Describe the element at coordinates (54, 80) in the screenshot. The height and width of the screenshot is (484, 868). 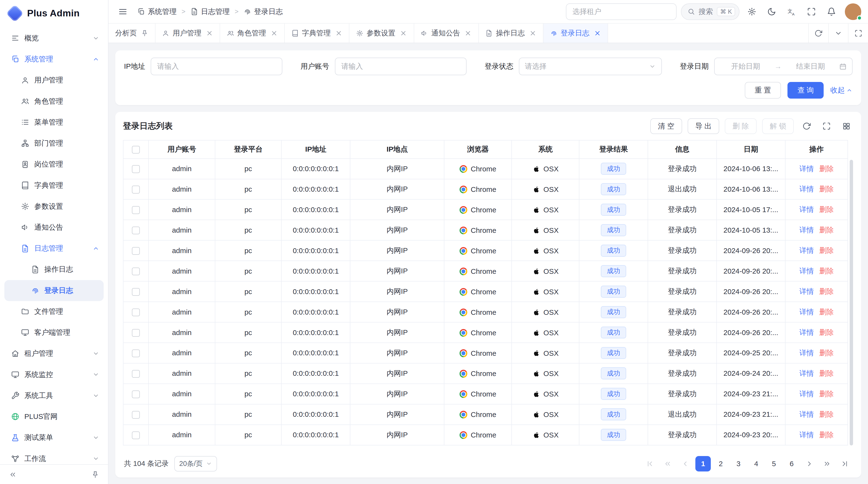
I see `sidebar-item-user: 用户管理` at that location.